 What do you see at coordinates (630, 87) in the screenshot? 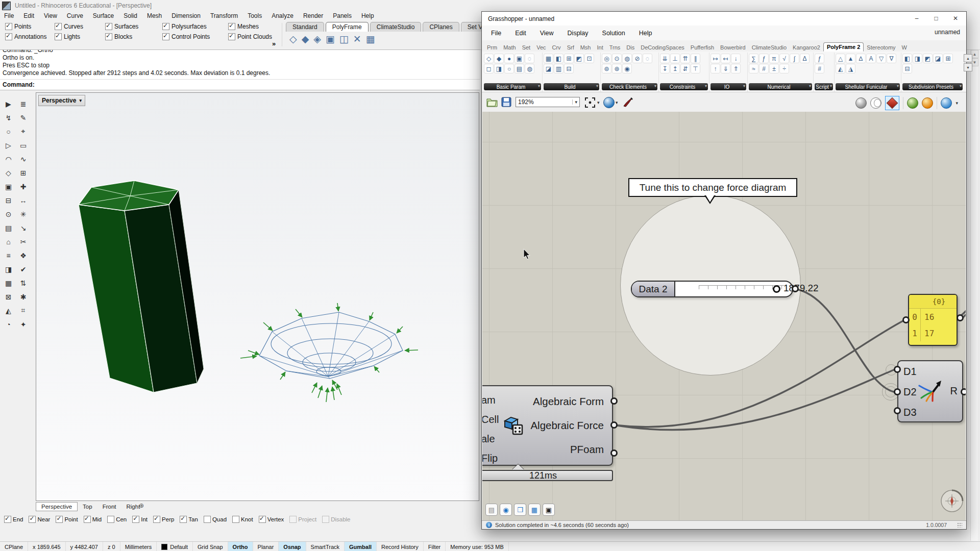
I see `palette-group-label: Check Elements` at bounding box center [630, 87].